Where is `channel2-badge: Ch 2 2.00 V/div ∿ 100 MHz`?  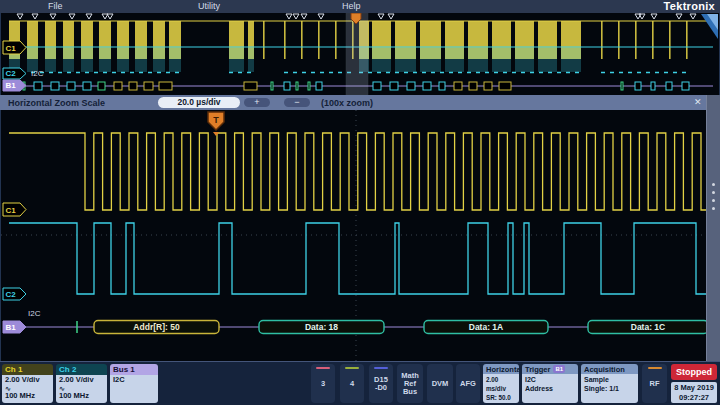
channel2-badge: Ch 2 2.00 V/div ∿ 100 MHz is located at coordinates (82, 384).